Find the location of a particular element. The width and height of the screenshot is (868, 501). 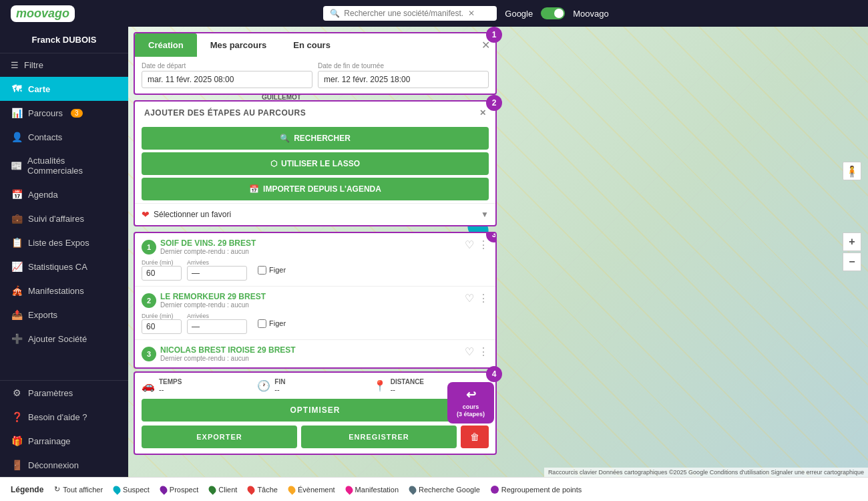

distance-icon: 📍 is located at coordinates (380, 386).